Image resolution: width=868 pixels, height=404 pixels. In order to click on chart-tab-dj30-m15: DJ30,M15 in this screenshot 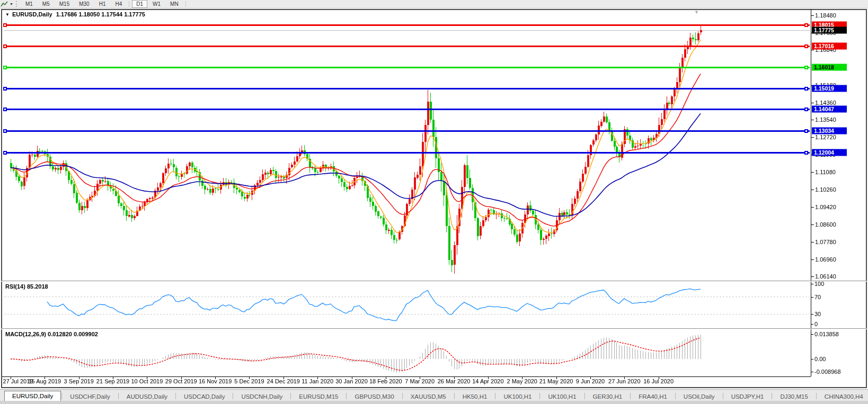, I will do `click(794, 397)`.